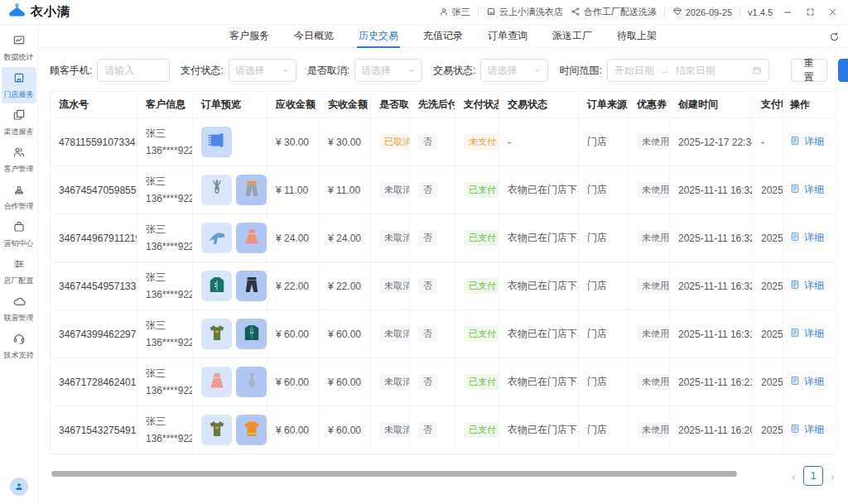 The image size is (848, 504). Describe the element at coordinates (217, 190) in the screenshot. I see `zipper-icon` at that location.